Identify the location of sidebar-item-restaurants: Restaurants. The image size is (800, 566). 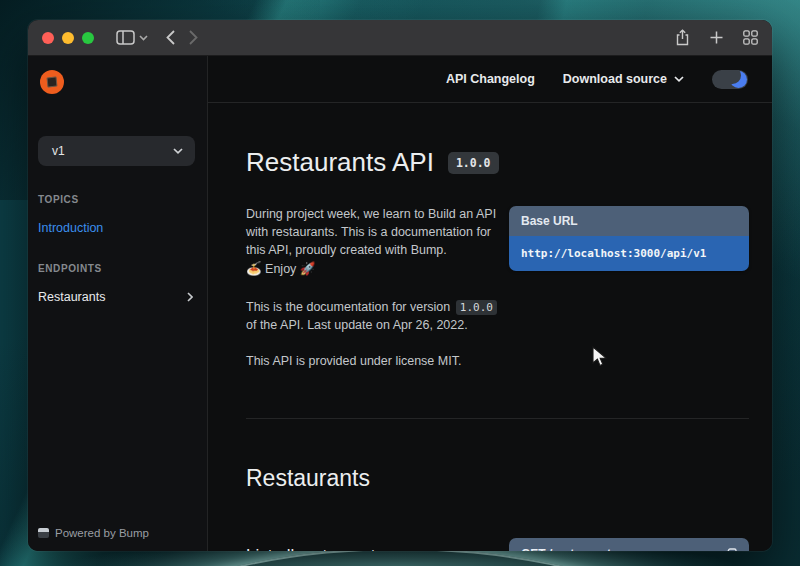
(116, 297).